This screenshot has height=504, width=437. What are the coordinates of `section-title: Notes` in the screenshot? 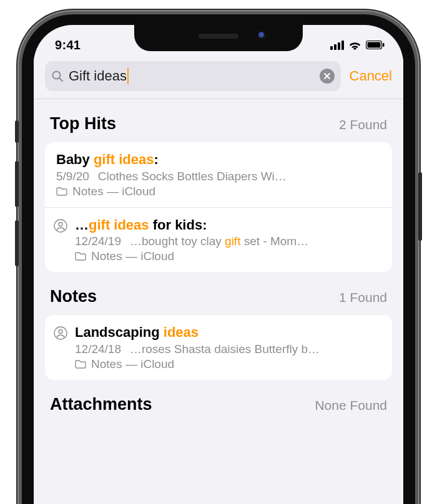 It's located at (74, 297).